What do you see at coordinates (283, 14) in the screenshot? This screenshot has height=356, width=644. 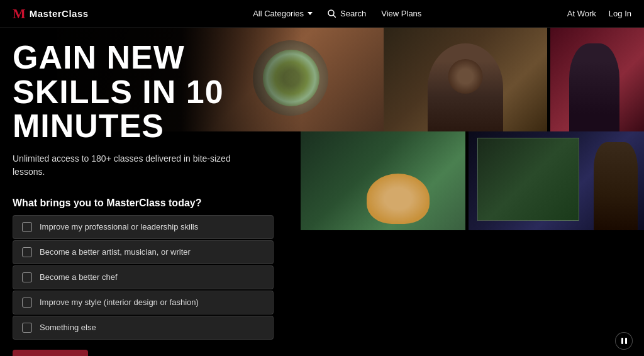 I see `nav-all-categories: All Categories` at bounding box center [283, 14].